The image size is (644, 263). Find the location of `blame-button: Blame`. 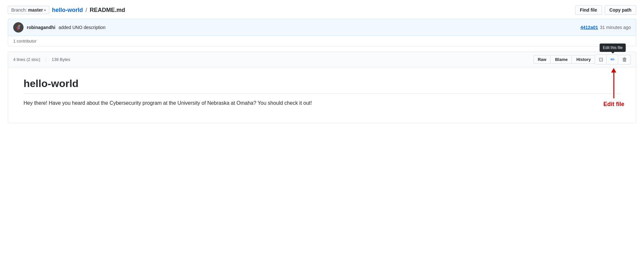

blame-button: Blame is located at coordinates (561, 59).